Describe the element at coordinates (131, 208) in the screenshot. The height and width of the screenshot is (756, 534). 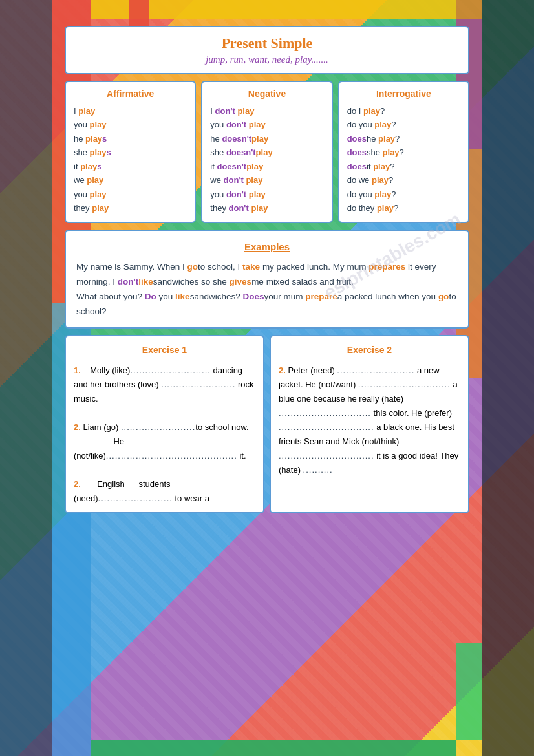
I see `aff-line-8: they play` at that location.